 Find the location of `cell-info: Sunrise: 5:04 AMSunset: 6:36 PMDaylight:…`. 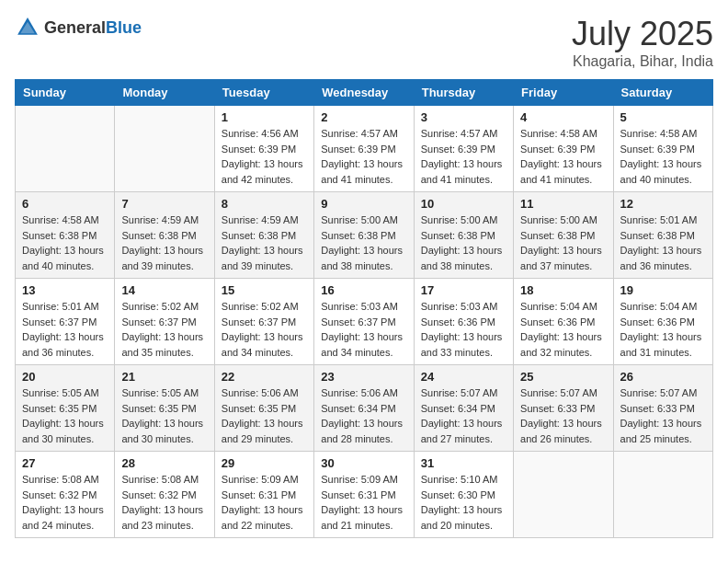

cell-info: Sunrise: 5:04 AMSunset: 6:36 PMDaylight:… is located at coordinates (664, 329).